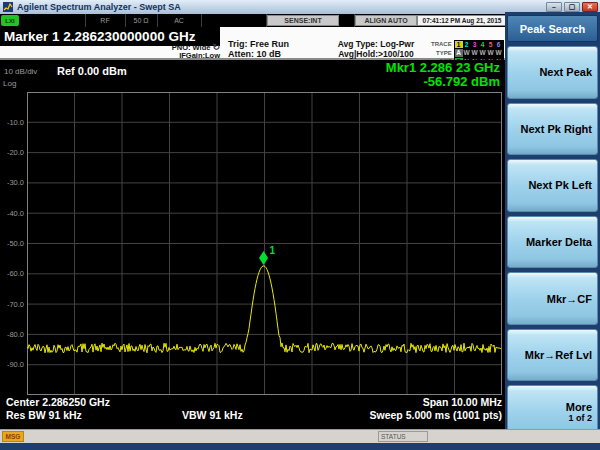 The image size is (600, 450). Describe the element at coordinates (106, 20) in the screenshot. I see `rf-indicator: RF` at that location.